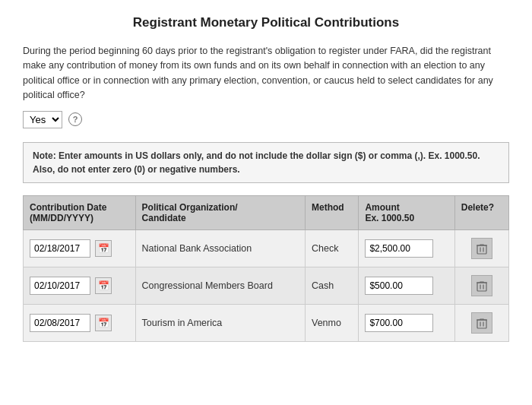 This screenshot has width=532, height=405. Describe the element at coordinates (220, 286) in the screenshot. I see `org-cell: Congressional Members Board` at that location.